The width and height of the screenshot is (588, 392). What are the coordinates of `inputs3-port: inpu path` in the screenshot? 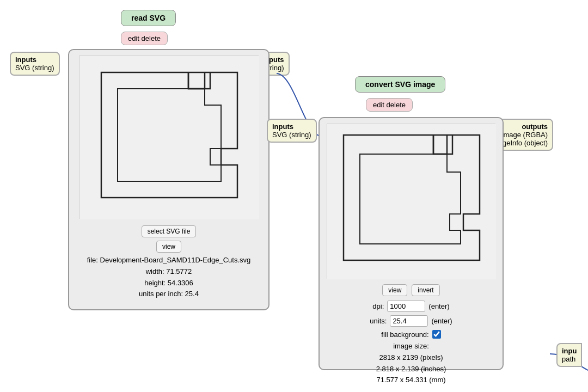 It's located at (569, 355).